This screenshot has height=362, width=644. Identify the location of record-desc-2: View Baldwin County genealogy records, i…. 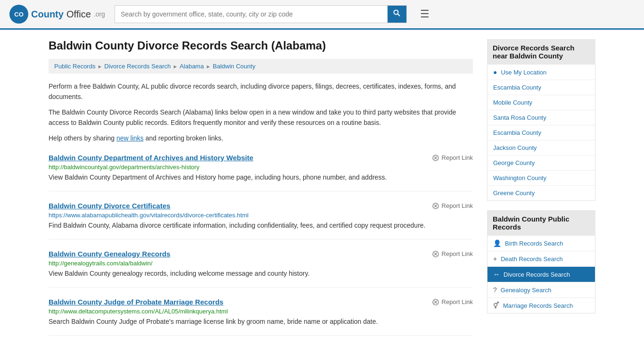
(261, 273).